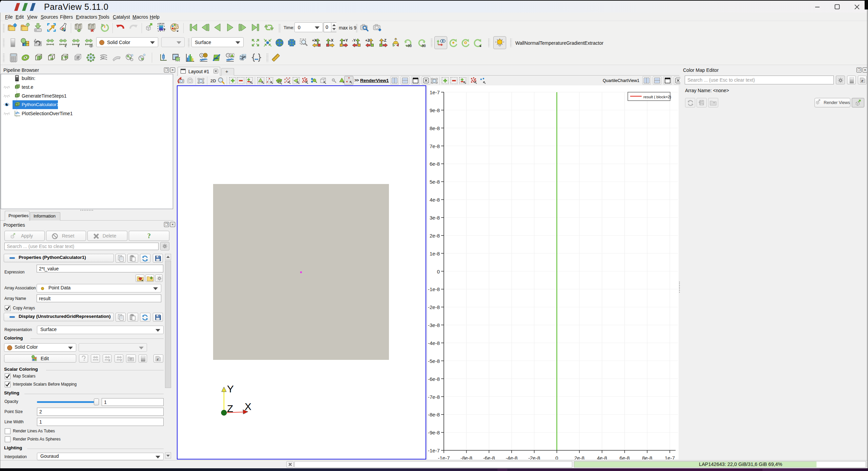 The image size is (868, 471). What do you see at coordinates (230, 389) in the screenshot?
I see `svg-text: Y` at bounding box center [230, 389].